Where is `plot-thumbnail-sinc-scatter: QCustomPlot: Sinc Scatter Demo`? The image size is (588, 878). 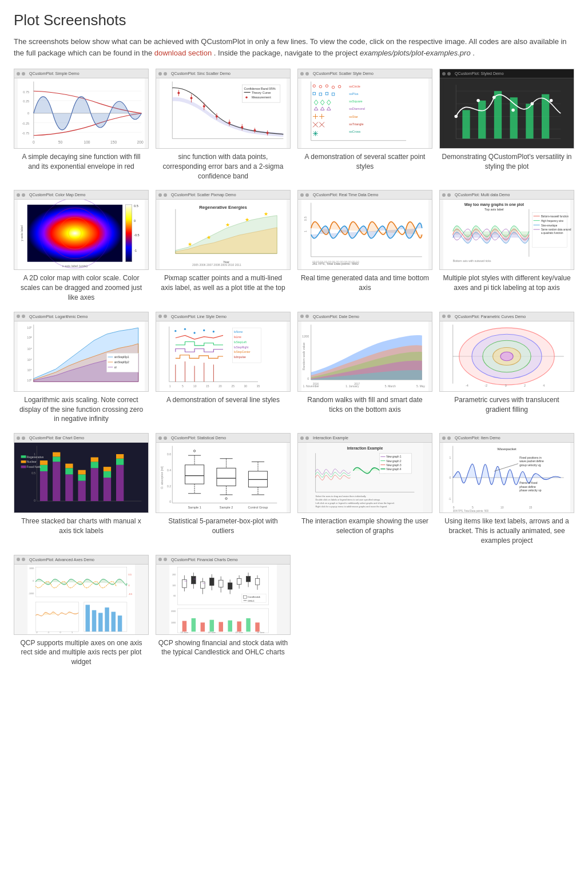 plot-thumbnail-sinc-scatter: QCustomPlot: Sinc Scatter Demo is located at coordinates (223, 109).